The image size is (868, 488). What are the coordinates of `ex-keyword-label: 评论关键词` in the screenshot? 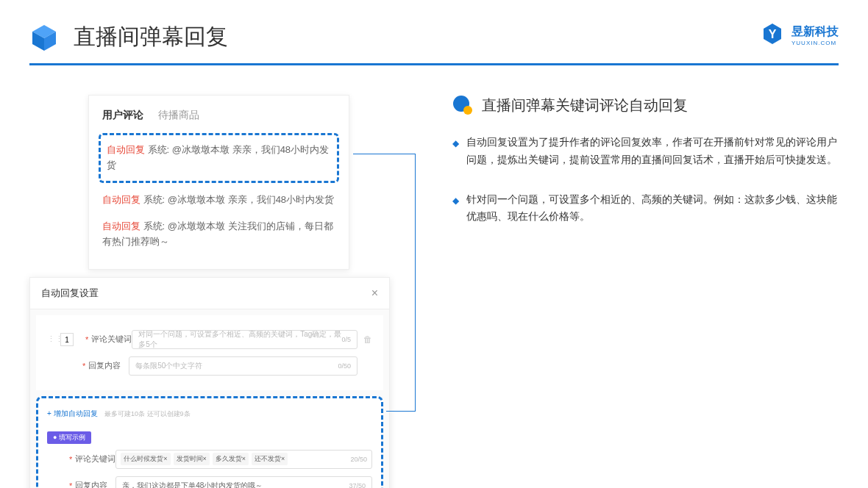 It's located at (96, 459).